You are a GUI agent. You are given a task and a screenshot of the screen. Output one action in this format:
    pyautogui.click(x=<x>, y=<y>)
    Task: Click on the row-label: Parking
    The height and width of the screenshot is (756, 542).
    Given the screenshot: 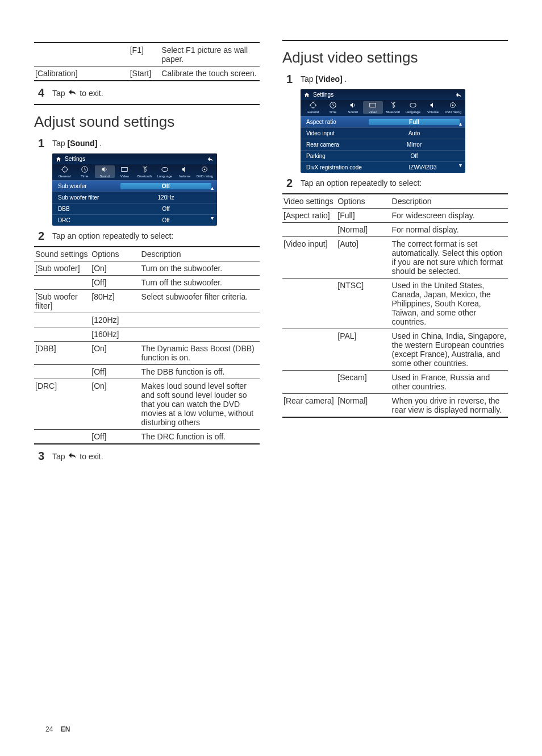 What is the action you would take?
    pyautogui.click(x=337, y=156)
    